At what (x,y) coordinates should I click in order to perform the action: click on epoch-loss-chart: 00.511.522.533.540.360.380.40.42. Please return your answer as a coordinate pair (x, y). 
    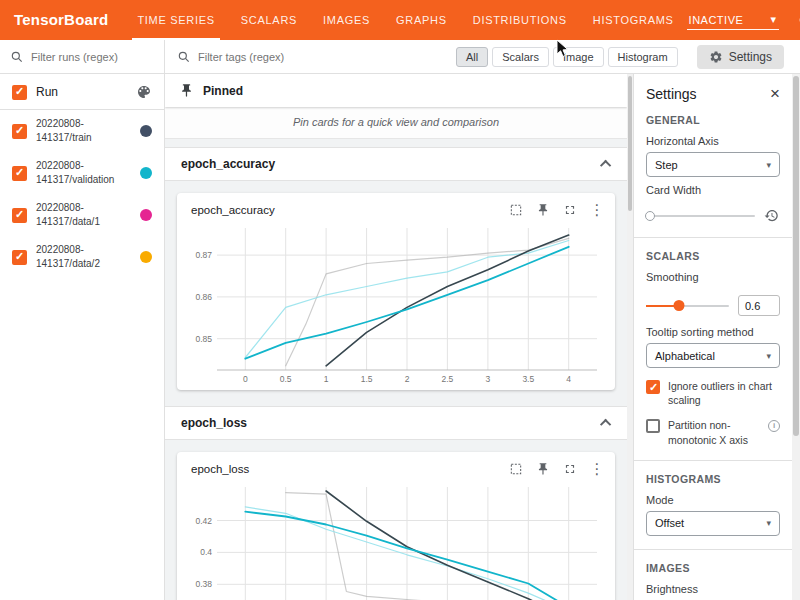
    Looking at the image, I should click on (396, 540).